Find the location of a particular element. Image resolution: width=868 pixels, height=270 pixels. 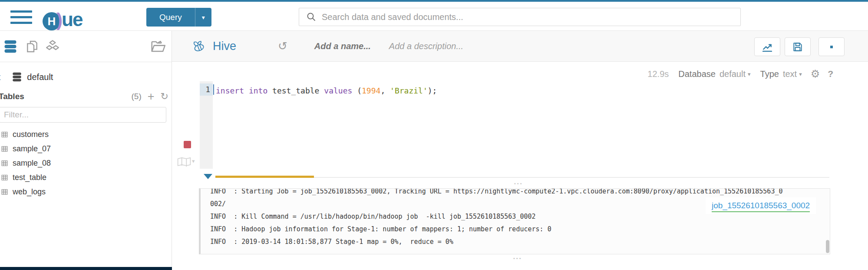

sql-keyword: insert is located at coordinates (230, 90).